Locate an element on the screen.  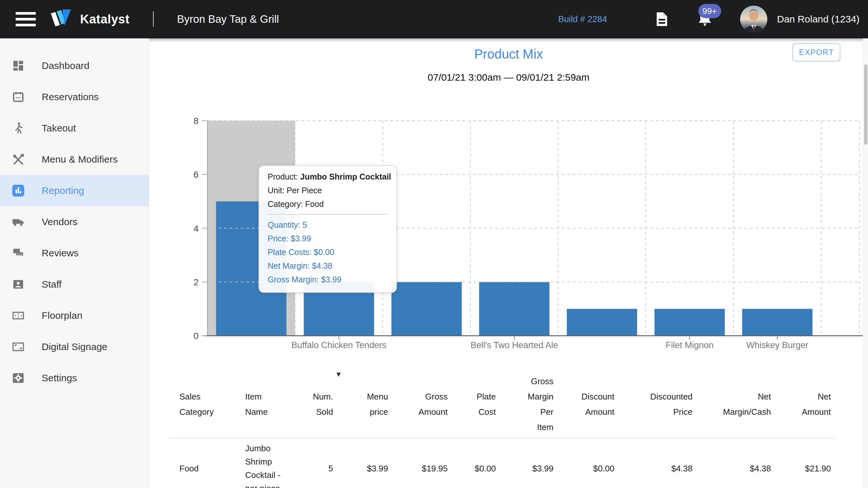
app-bar: Katalyst Byron Bay Tap & Grill Build # 2… is located at coordinates (434, 19).